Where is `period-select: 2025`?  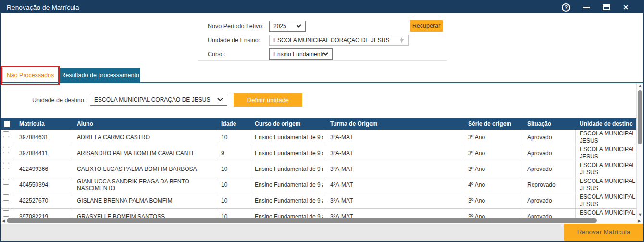
period-select: 2025 is located at coordinates (287, 26).